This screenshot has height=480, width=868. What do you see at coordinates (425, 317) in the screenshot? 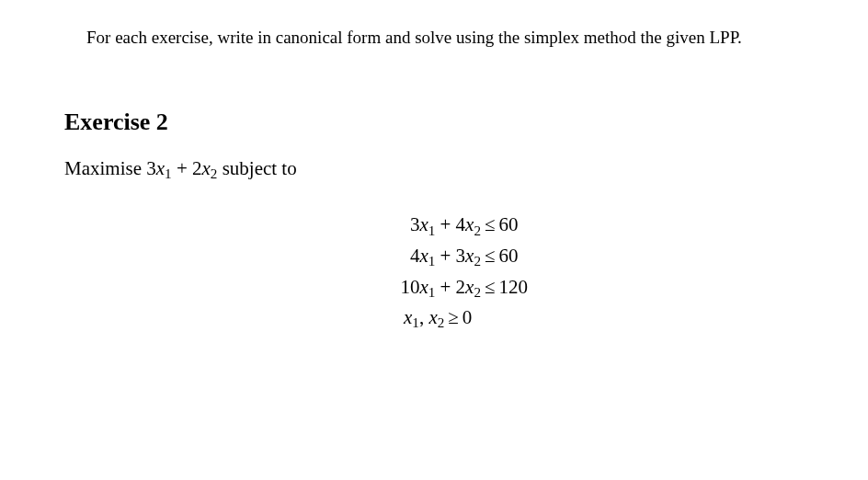
I see `comma: ,` at bounding box center [425, 317].